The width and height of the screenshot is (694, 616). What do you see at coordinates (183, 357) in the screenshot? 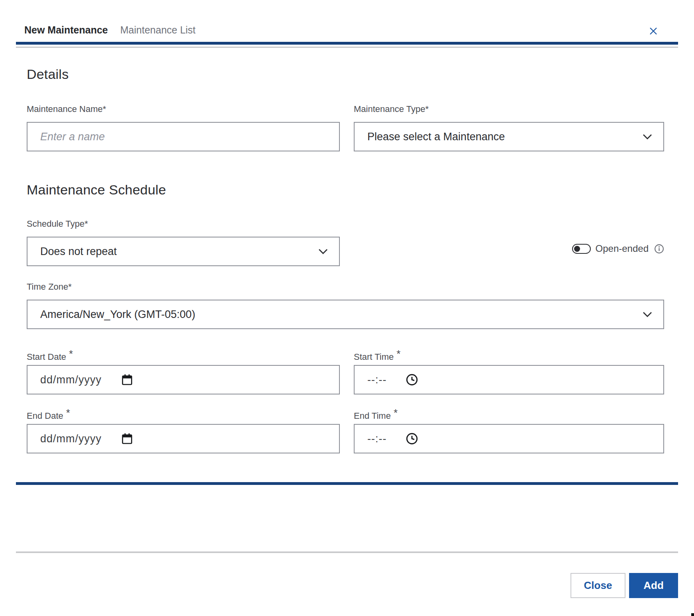
I see `start-date-label: Start Date*` at bounding box center [183, 357].